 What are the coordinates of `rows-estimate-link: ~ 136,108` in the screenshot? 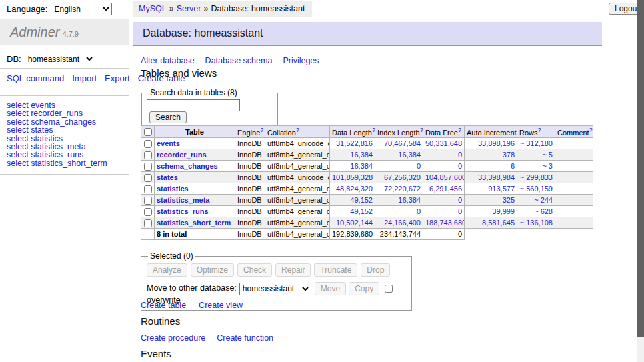 It's located at (536, 223).